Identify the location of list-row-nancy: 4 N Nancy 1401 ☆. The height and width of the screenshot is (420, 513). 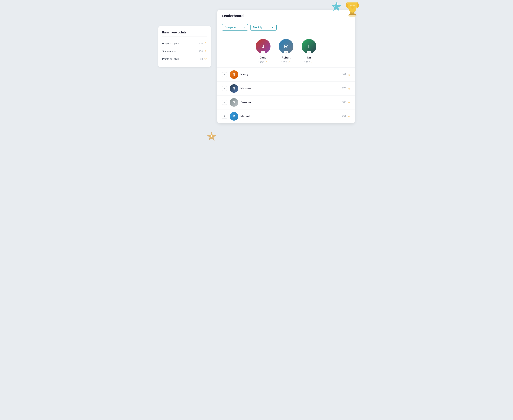
(286, 75).